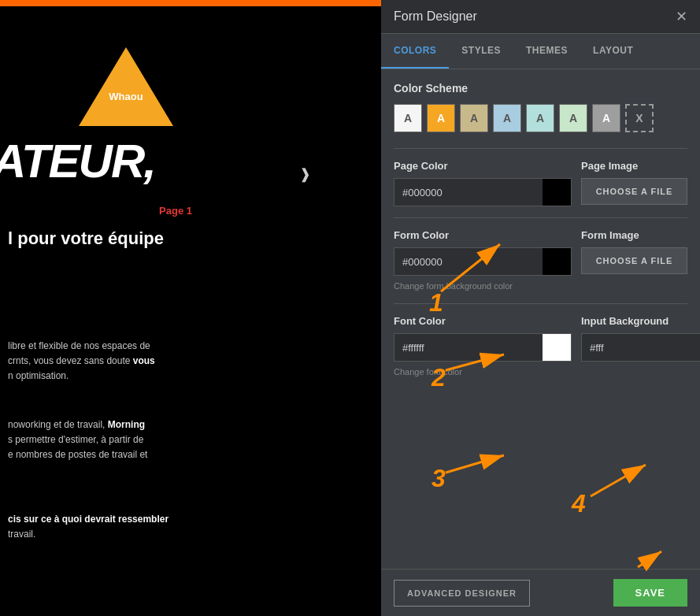  Describe the element at coordinates (483, 372) in the screenshot. I see `font-color-hint: Change font color` at that location.